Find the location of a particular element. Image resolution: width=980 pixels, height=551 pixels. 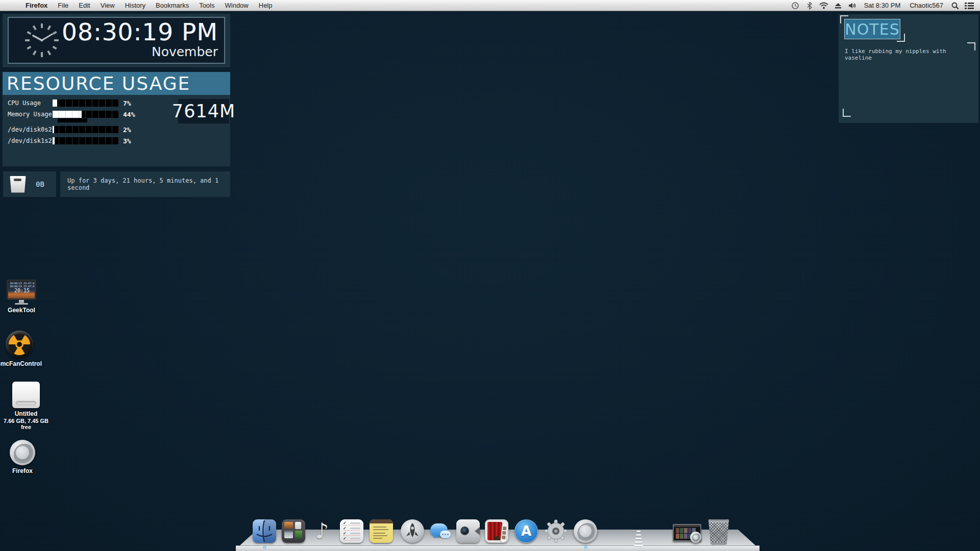

memory-total-box: 7614M is located at coordinates (204, 111).